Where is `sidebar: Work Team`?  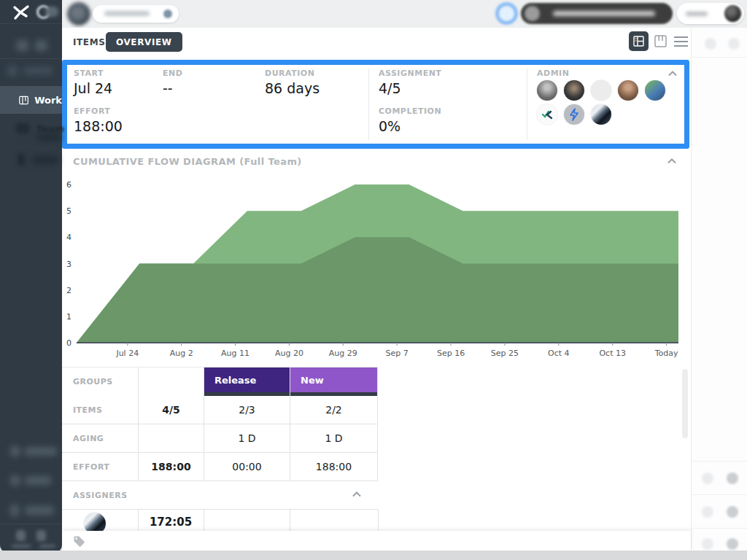
sidebar: Work Team is located at coordinates (31, 276).